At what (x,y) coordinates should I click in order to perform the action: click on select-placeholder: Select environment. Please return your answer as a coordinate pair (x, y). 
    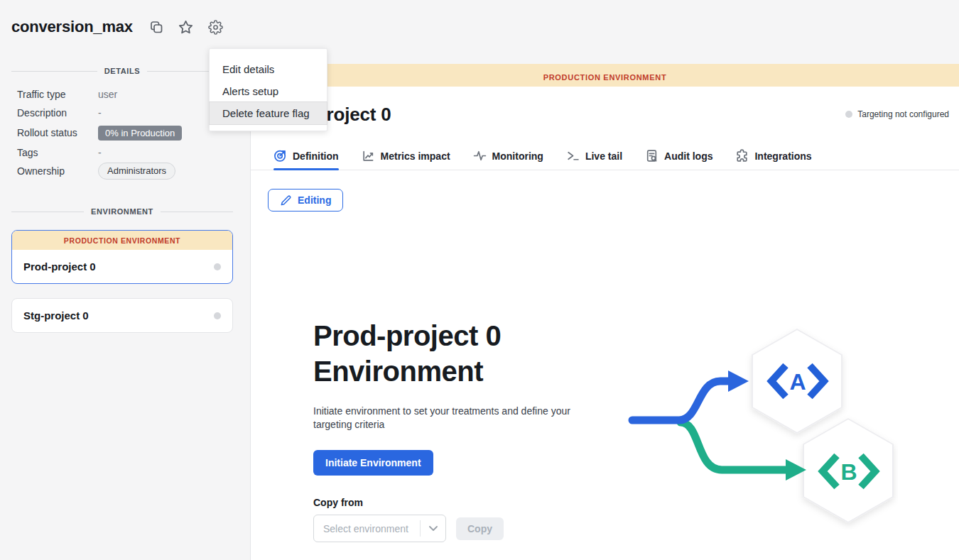
    Looking at the image, I should click on (367, 529).